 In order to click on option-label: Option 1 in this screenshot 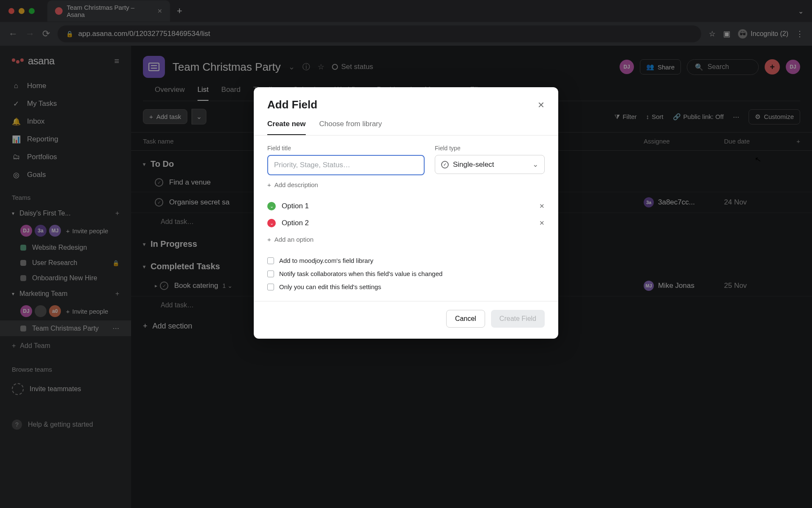, I will do `click(408, 206)`.